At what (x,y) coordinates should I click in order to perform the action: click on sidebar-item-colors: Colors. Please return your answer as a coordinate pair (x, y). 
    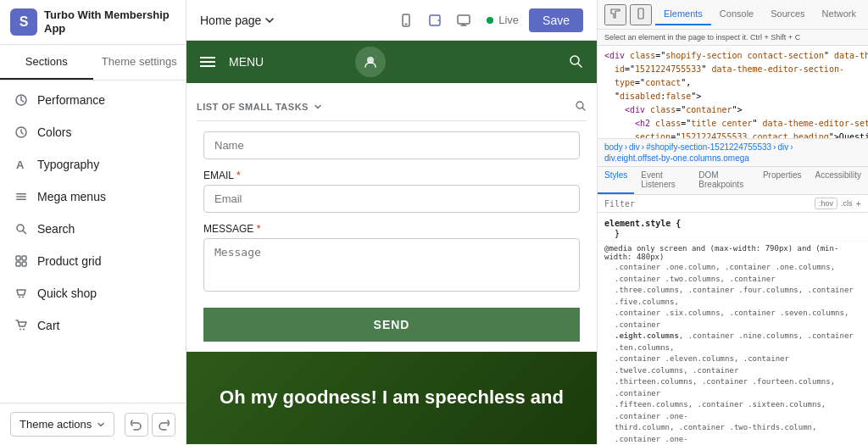
    Looking at the image, I should click on (93, 132).